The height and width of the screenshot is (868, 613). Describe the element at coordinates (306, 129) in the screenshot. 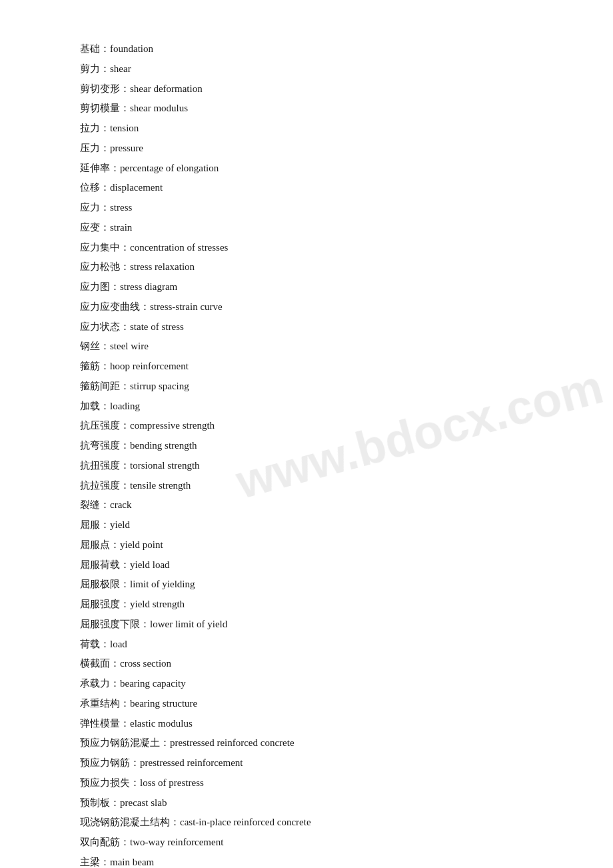

I see `list-item: 拉力：tension` at that location.